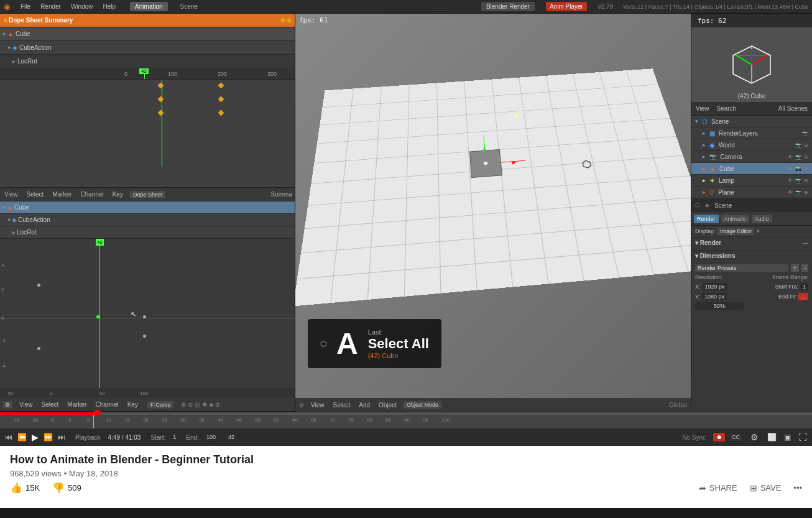 The image size is (812, 518). What do you see at coordinates (148, 195) in the screenshot?
I see `dope-mode-selector: Dope Sheet` at bounding box center [148, 195].